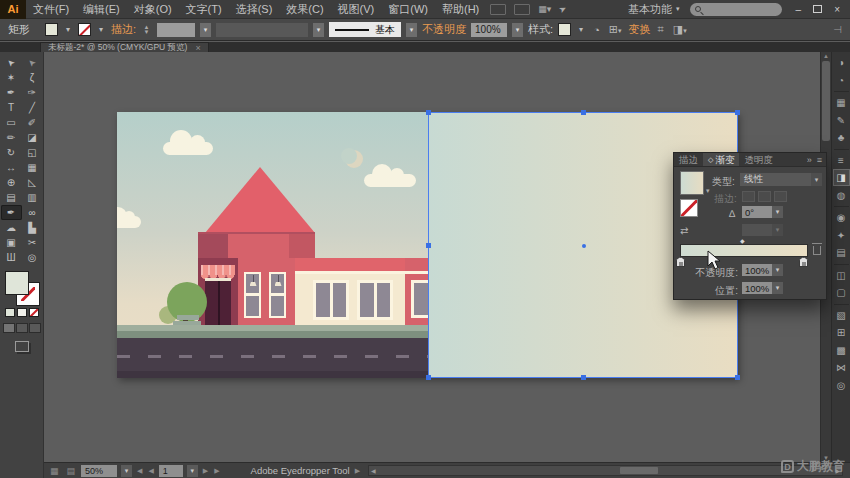  I want to click on artboard-tool: ▣, so click(12, 242).